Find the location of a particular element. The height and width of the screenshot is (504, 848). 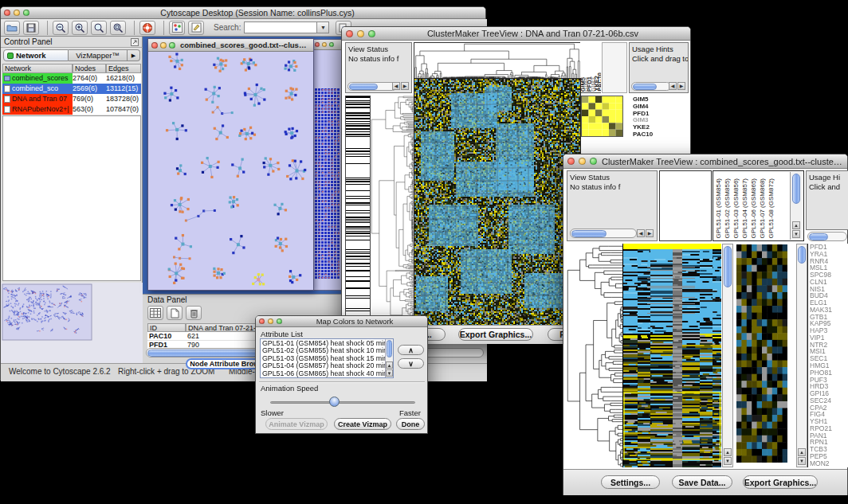

attribute-item: GPL51-07 (GSM868) heat shock 60 min is located at coordinates (327, 377).